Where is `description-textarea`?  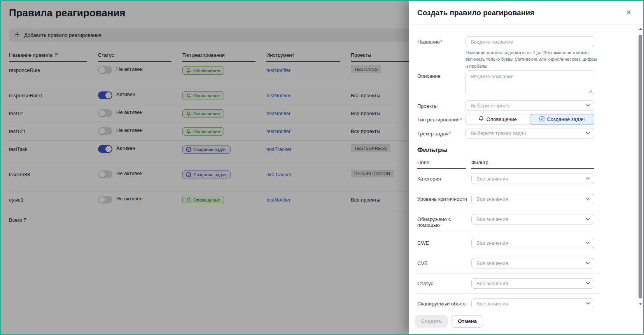 description-textarea is located at coordinates (530, 83).